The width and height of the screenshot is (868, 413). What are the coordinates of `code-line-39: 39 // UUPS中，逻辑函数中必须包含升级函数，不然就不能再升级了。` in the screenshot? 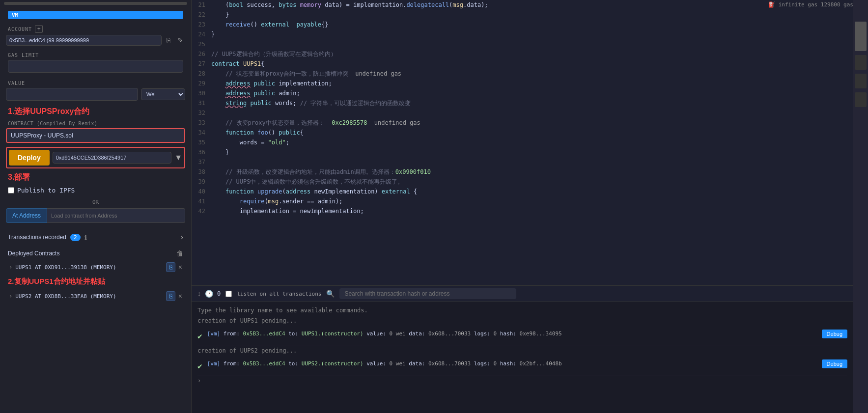 It's located at (523, 182).